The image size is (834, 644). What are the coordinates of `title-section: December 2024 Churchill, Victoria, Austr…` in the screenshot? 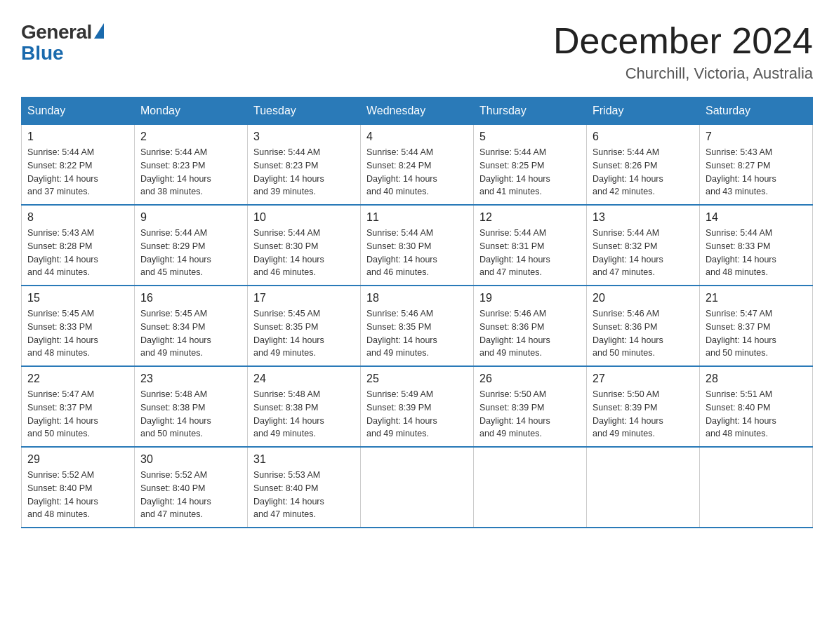 It's located at (683, 52).